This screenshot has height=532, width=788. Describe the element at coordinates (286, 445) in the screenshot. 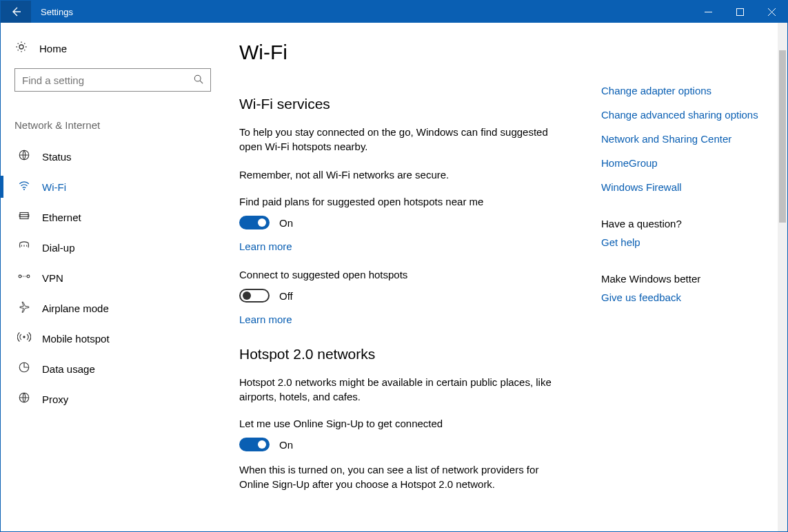

I see `online-signup-state: On` at that location.